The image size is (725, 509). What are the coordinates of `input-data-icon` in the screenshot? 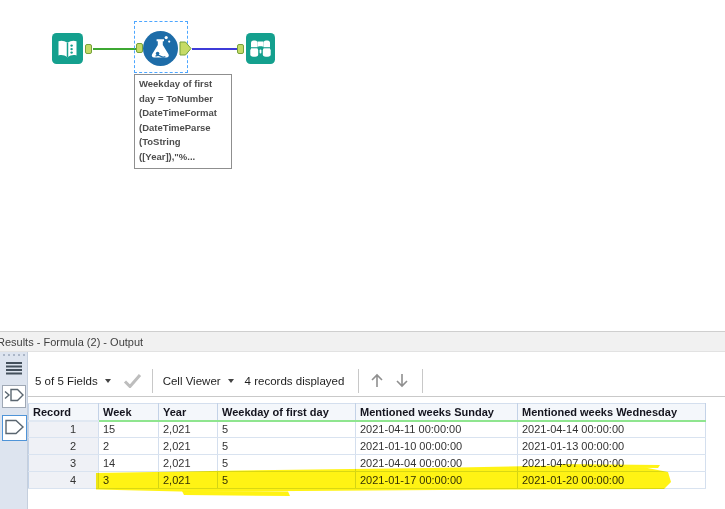 It's located at (68, 58).